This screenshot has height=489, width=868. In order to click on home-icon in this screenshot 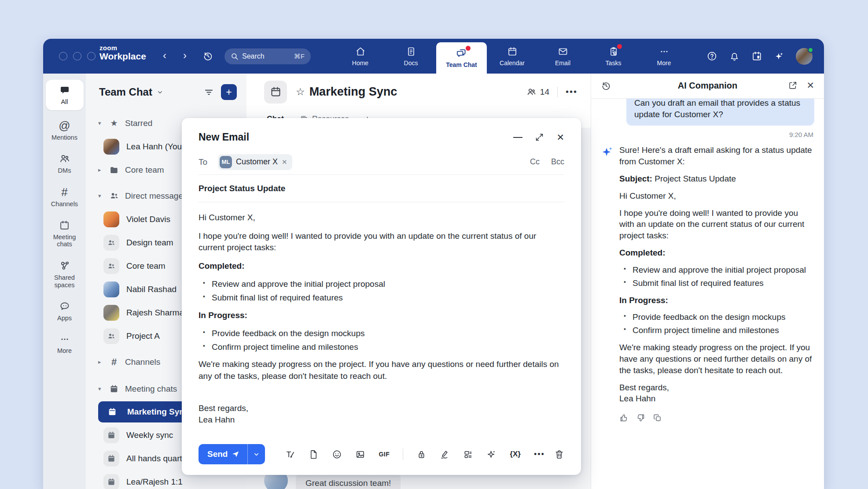, I will do `click(360, 52)`.